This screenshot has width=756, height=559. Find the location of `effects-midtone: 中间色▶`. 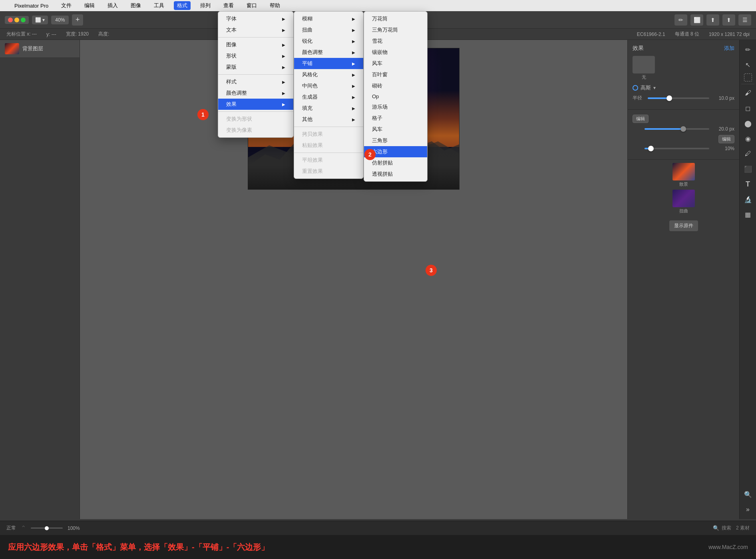

effects-midtone: 中间色▶ is located at coordinates (328, 86).